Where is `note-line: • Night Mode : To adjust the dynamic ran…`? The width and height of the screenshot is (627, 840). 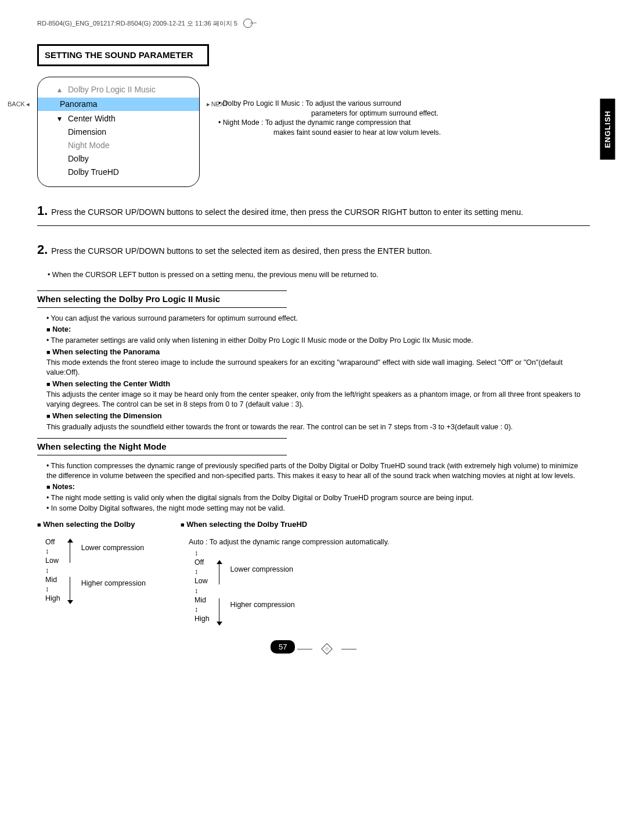
note-line: • Night Mode : To adjust the dynamic ran… is located at coordinates (330, 123).